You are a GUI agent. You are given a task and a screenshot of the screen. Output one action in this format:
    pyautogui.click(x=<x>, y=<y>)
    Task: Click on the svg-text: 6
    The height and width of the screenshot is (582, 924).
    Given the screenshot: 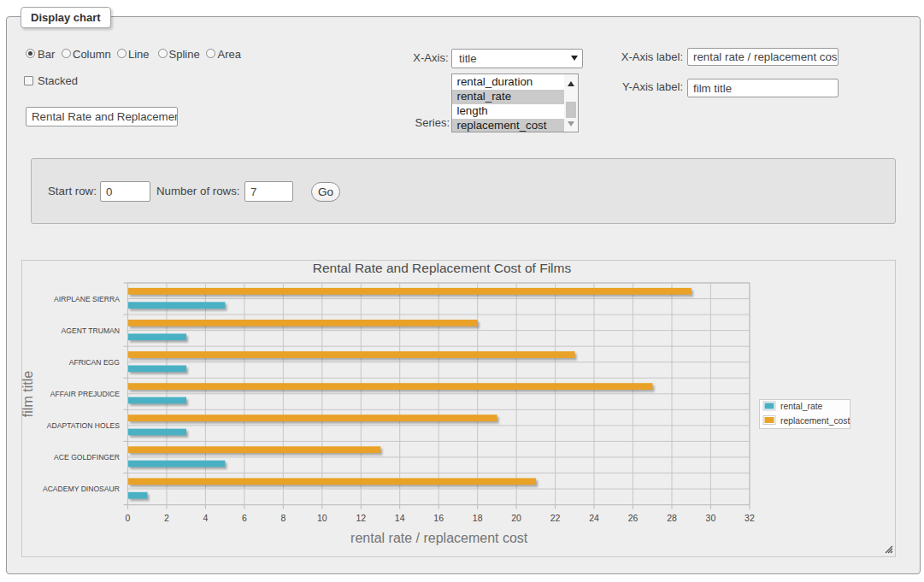 What is the action you would take?
    pyautogui.click(x=244, y=518)
    